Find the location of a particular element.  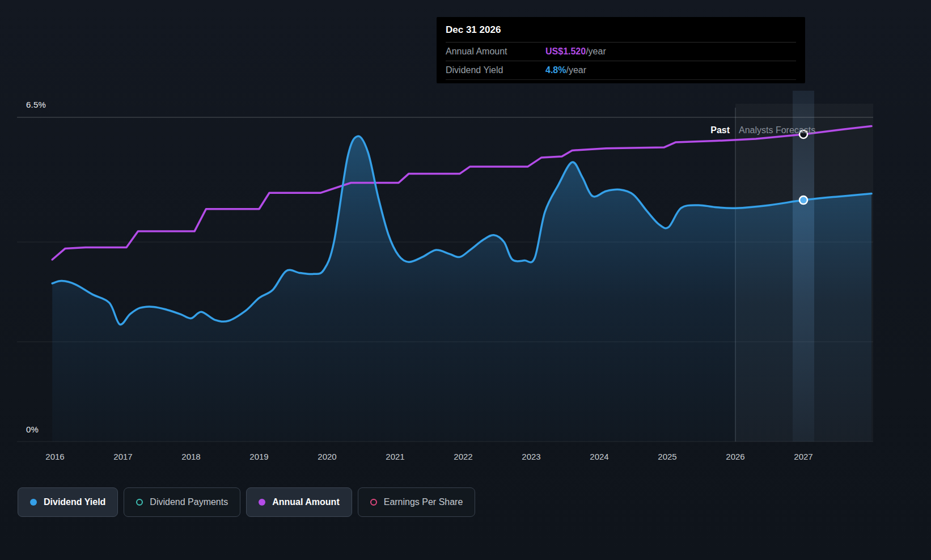

tooltip-label: Dividend Yield is located at coordinates (496, 70).